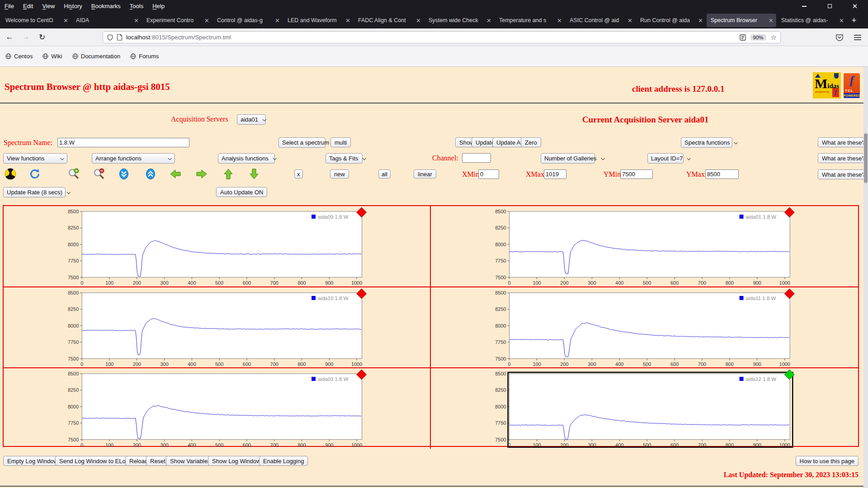  Describe the element at coordinates (530, 20) in the screenshot. I see `tab-temperature-and-s: Temperature and s✕` at that location.